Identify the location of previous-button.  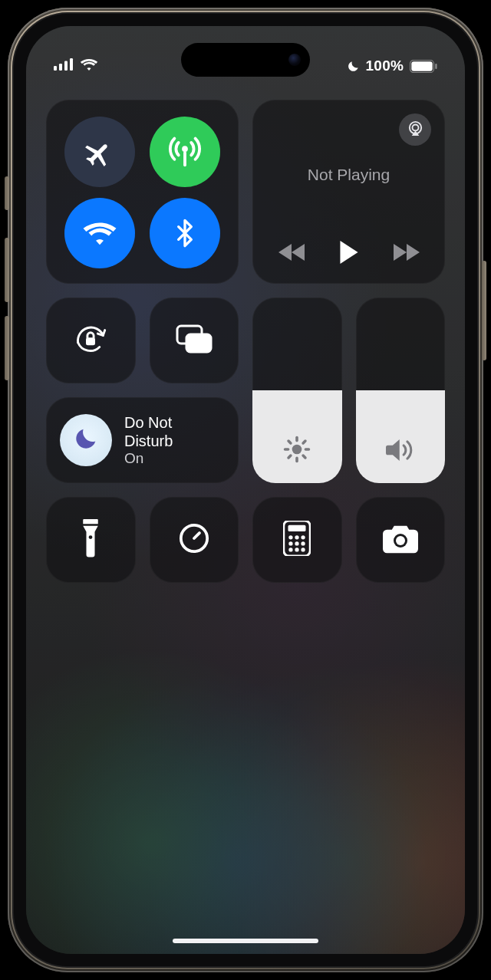
(292, 254).